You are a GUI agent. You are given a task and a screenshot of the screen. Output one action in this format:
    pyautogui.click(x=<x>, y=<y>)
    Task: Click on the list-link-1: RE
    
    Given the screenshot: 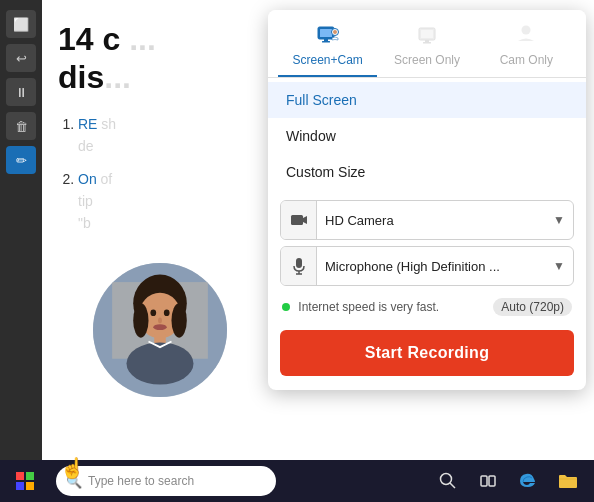 What is the action you would take?
    pyautogui.click(x=88, y=124)
    